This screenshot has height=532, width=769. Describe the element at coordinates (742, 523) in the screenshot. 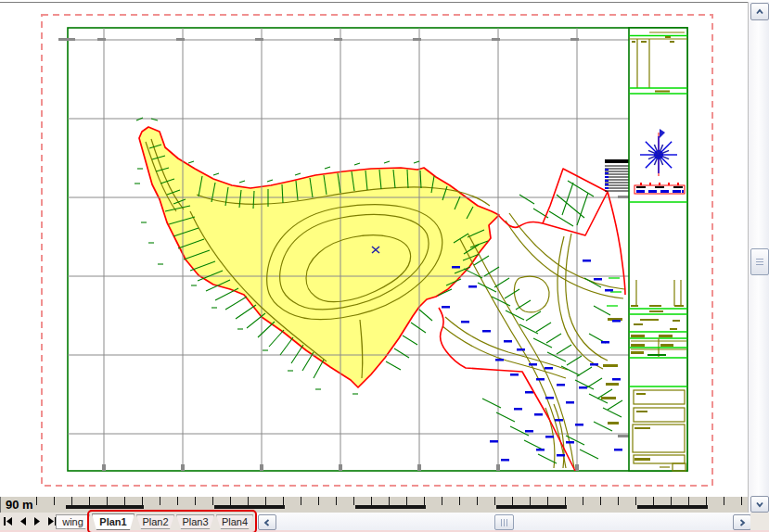

I see `scroll-right-icon` at that location.